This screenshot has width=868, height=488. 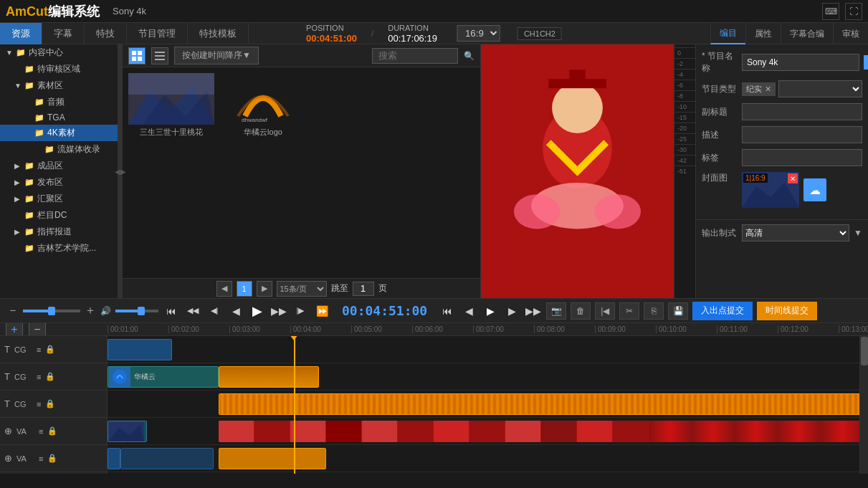 What do you see at coordinates (300, 311) in the screenshot?
I see `step-fwd-btn: |▶` at bounding box center [300, 311].